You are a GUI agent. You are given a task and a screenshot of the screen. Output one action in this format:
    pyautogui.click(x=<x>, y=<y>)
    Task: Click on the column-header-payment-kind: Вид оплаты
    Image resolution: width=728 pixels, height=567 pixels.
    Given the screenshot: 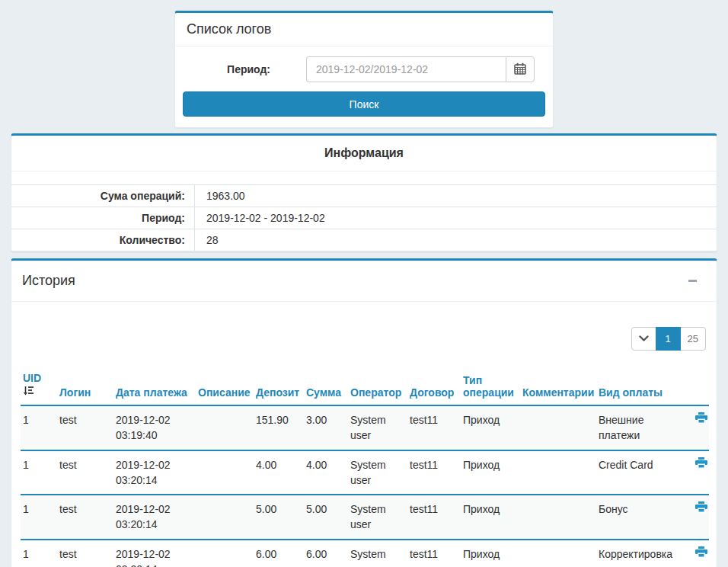 What is the action you would take?
    pyautogui.click(x=639, y=388)
    